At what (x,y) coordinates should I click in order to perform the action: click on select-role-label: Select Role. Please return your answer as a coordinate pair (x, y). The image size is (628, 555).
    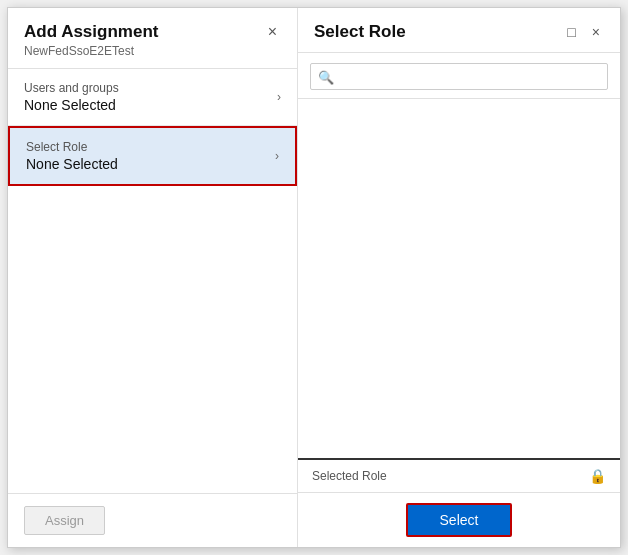
    Looking at the image, I should click on (72, 147).